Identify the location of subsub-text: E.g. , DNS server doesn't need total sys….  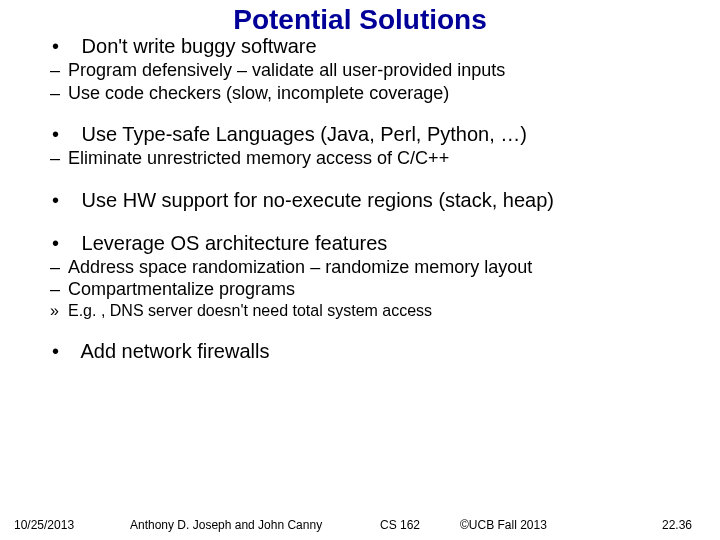
(250, 310).